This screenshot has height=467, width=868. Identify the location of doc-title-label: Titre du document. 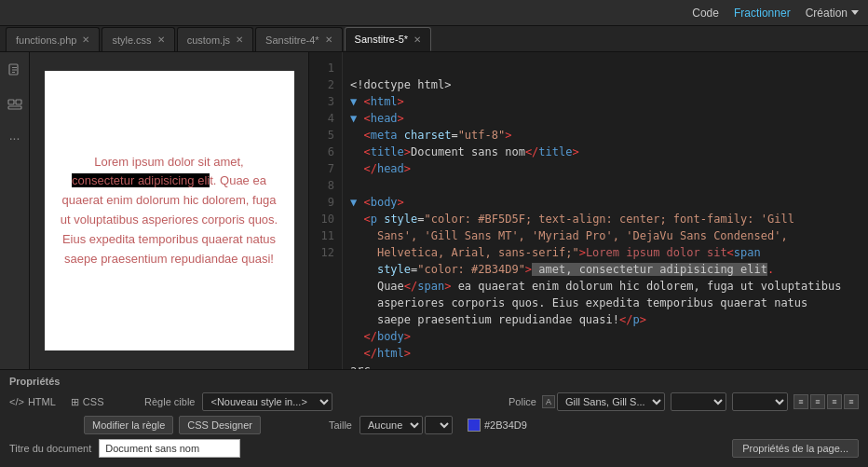
(50, 448).